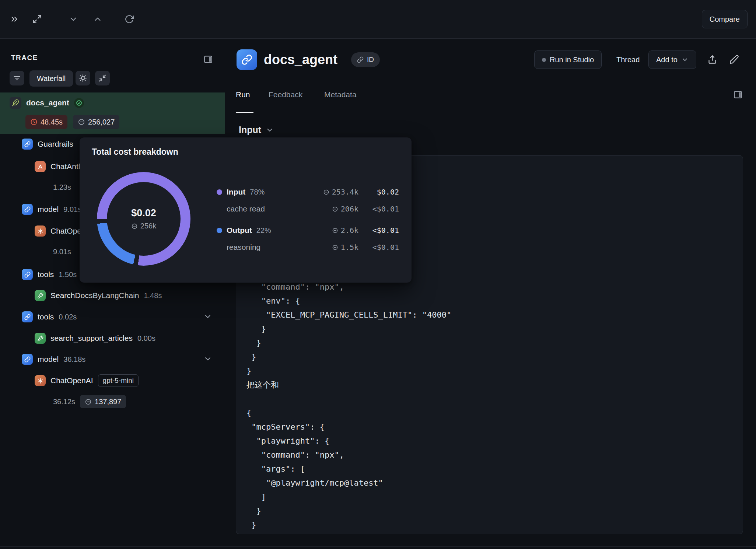 The width and height of the screenshot is (756, 549). I want to click on tab-metadata: Metadata, so click(340, 95).